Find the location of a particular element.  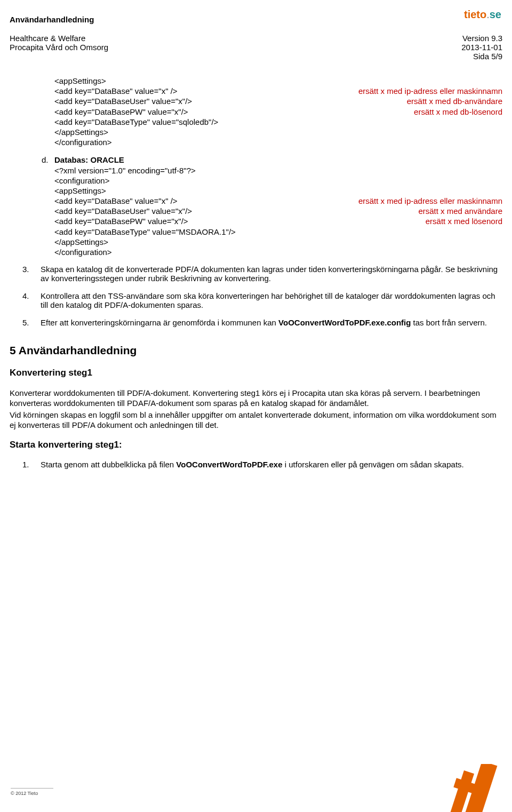

cfg-comment: ersätt x med lösenord is located at coordinates (464, 221).